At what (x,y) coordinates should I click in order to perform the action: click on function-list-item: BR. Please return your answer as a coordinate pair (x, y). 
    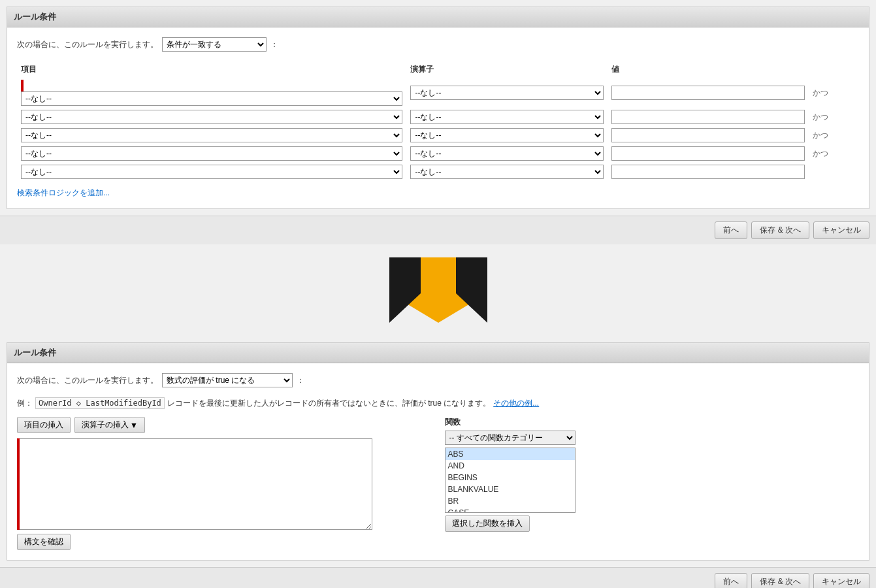
    Looking at the image, I should click on (510, 501).